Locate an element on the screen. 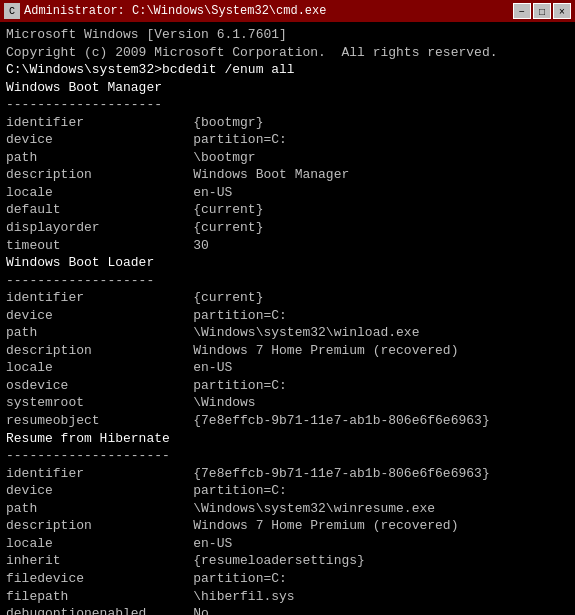 This screenshot has width=575, height=615. terminal-line: Copyright (c) 2009 Microsoft Corporation… is located at coordinates (288, 53).